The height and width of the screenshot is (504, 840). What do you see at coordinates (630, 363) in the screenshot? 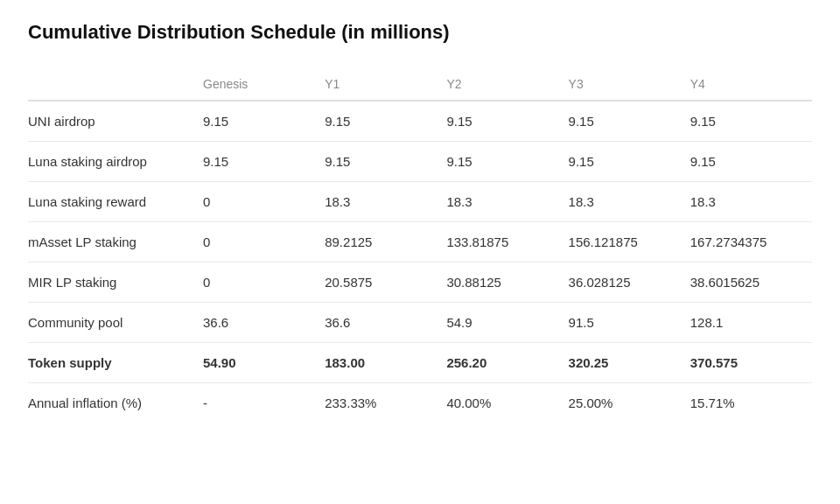
I see `row-value-3: 320.25` at bounding box center [630, 363].